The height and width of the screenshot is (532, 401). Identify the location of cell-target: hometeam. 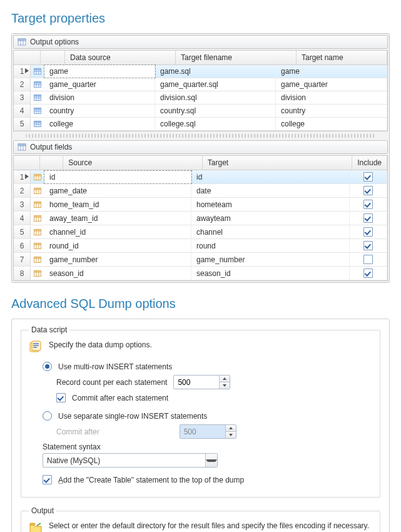
(270, 205).